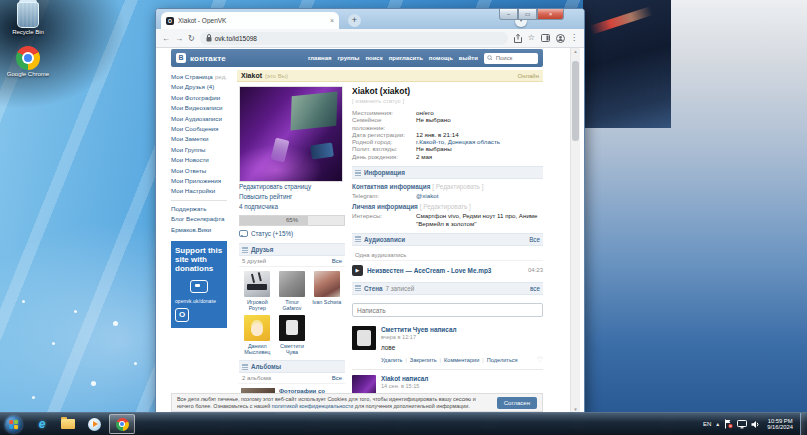  Describe the element at coordinates (94, 424) in the screenshot. I see `taskbar-media-player` at that location.